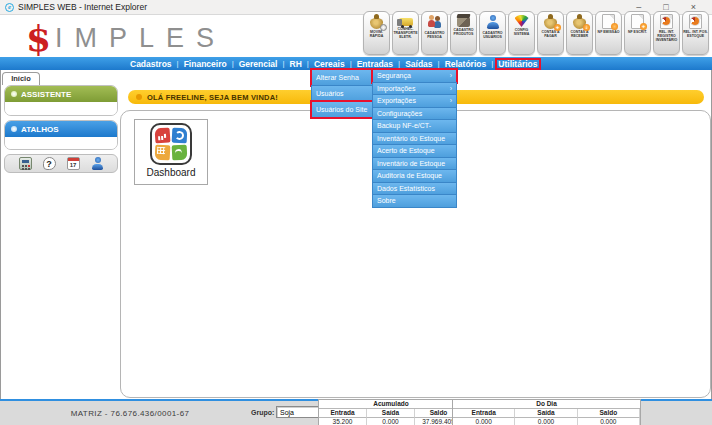 This screenshot has width=712, height=425. Describe the element at coordinates (171, 144) in the screenshot. I see `dashboard-icon` at that location.